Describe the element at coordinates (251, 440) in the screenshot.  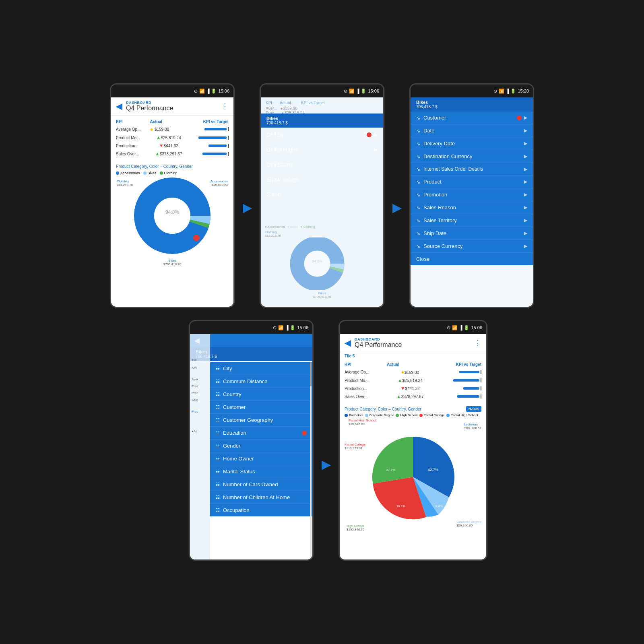
I see `phone-screen4: ⊙ 📶 ▐ 🔋 15:06 ◀ Bikes 706,418.7 $` at that location.